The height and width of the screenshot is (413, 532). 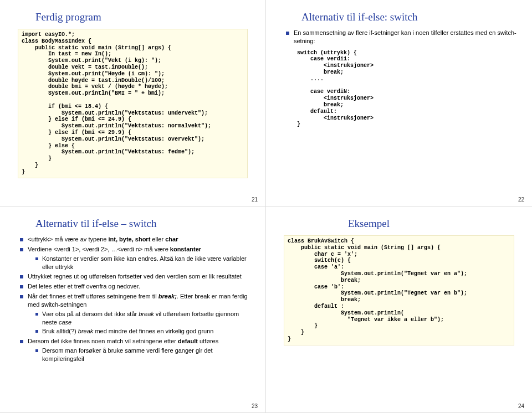 What do you see at coordinates (521, 406) in the screenshot?
I see `page-number: 24` at bounding box center [521, 406].